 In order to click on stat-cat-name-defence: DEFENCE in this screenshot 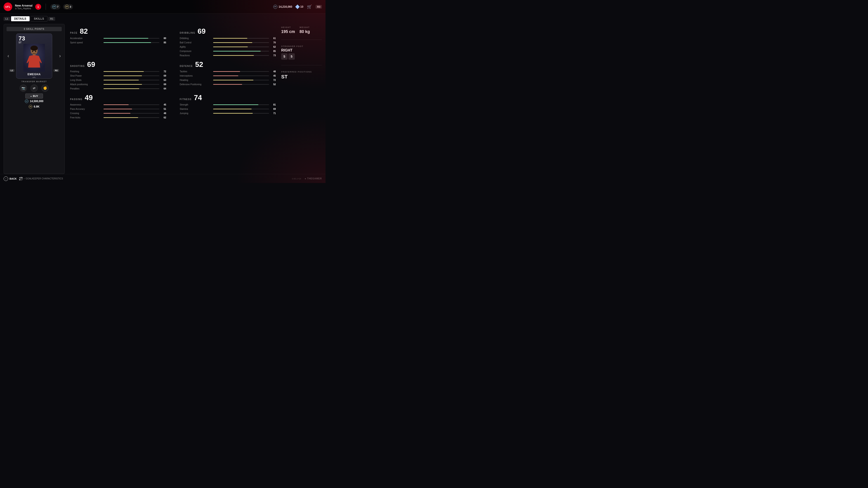, I will do `click(186, 66)`.